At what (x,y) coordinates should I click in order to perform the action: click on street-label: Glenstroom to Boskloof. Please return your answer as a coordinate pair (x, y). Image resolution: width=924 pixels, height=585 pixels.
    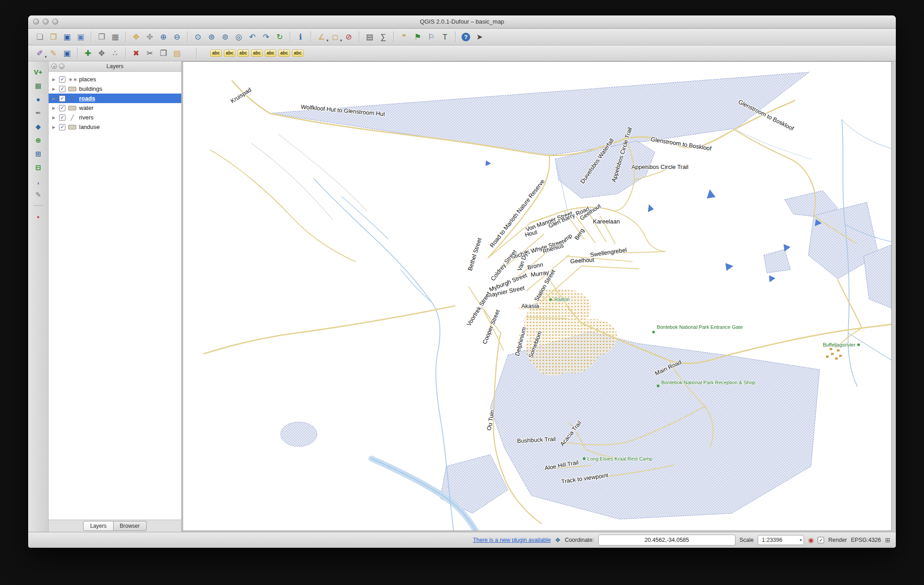
    Looking at the image, I should click on (681, 144).